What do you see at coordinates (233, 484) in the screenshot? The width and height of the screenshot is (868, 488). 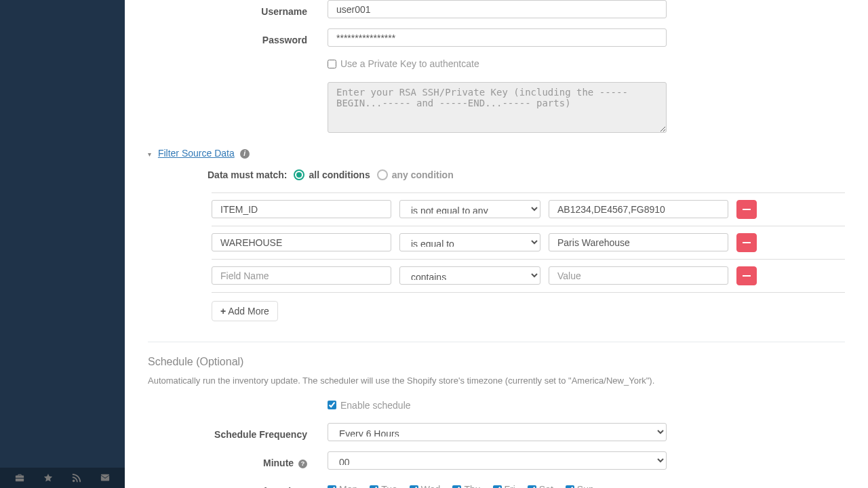 I see `days-of-week-label: Days of Week ?` at bounding box center [233, 484].